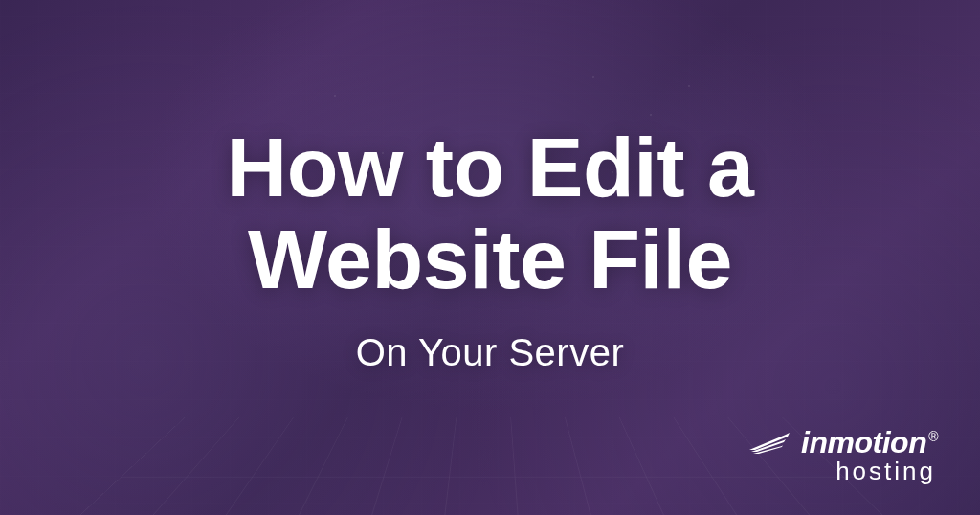 This screenshot has height=515, width=980. What do you see at coordinates (886, 471) in the screenshot?
I see `logo-sub-text: hosting` at bounding box center [886, 471].